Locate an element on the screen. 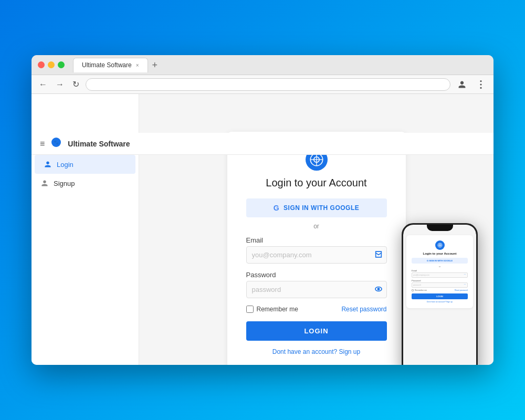 This screenshot has width=525, height=420. tab-label: Ultimate Software is located at coordinates (107, 65).